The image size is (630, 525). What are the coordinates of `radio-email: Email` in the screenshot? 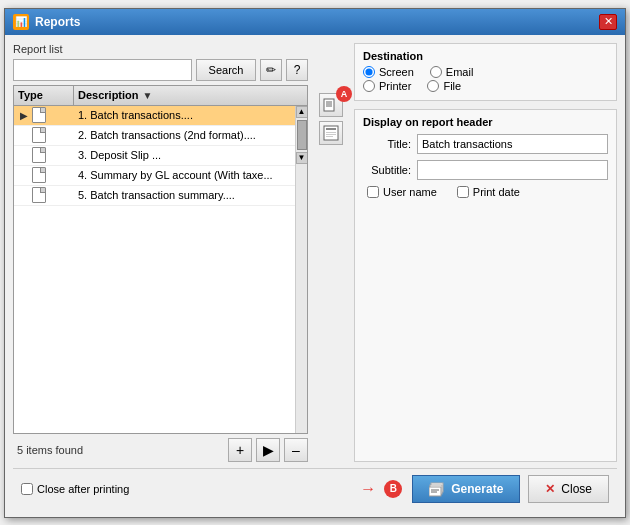 It's located at (452, 72).